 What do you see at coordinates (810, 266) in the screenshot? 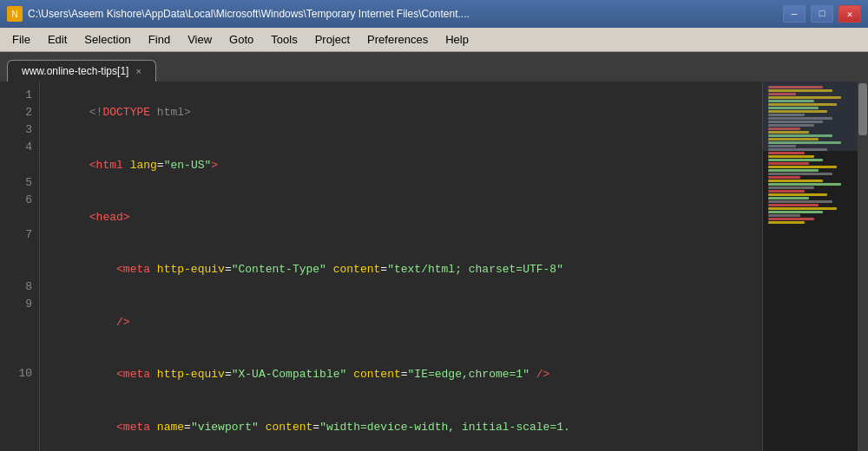
I see `minimap` at bounding box center [810, 266].